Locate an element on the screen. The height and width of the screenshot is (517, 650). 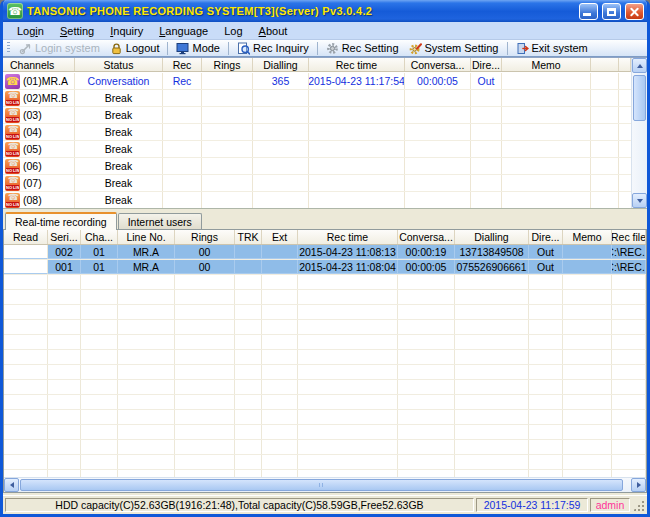
cell-channels: ☎NO LINE(06) is located at coordinates (39, 166).